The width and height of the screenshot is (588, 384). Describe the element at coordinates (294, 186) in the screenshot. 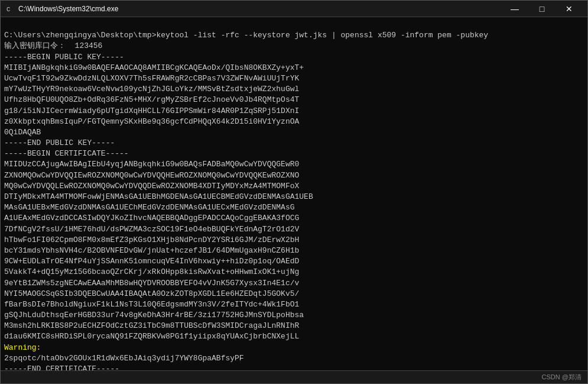

I see `terminal-line: MQ0wCwYDVQQLEwROZXNOMQ0wCwYDVQQDEwROZXNO…` at that location.